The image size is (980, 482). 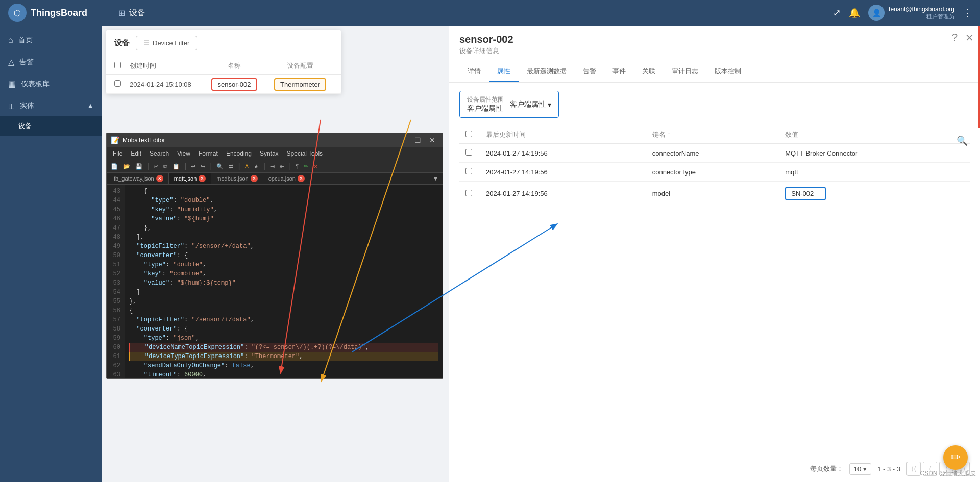 What do you see at coordinates (159, 154) in the screenshot?
I see `menu-search: Search` at bounding box center [159, 154].